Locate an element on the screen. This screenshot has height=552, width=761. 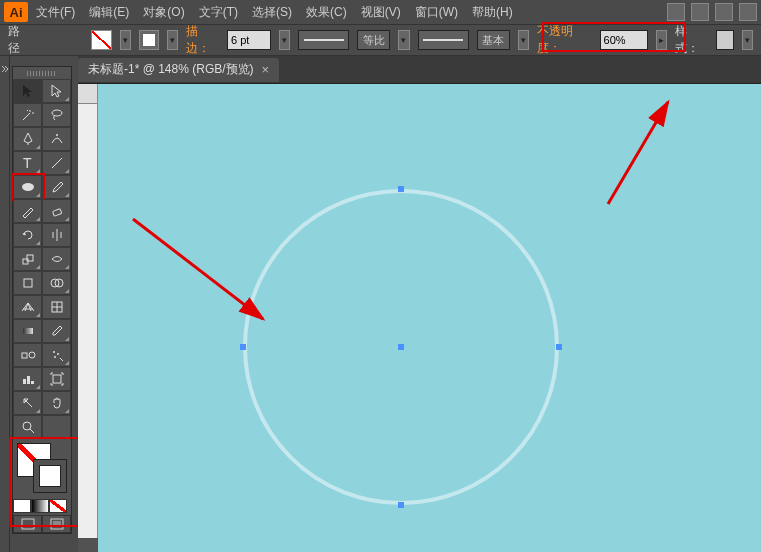
dock-strip is located at coordinates (5, 304).